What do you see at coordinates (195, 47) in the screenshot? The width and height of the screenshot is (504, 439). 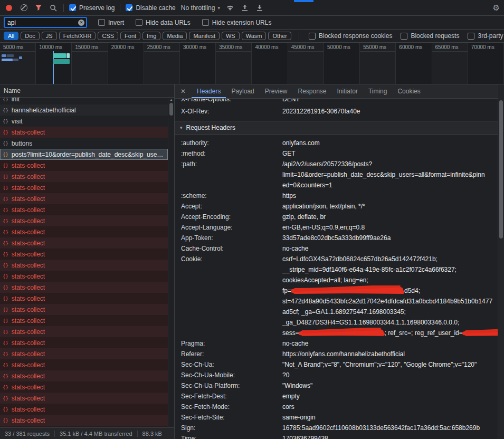 I see `timeline-label: 30000 ms` at bounding box center [195, 47].